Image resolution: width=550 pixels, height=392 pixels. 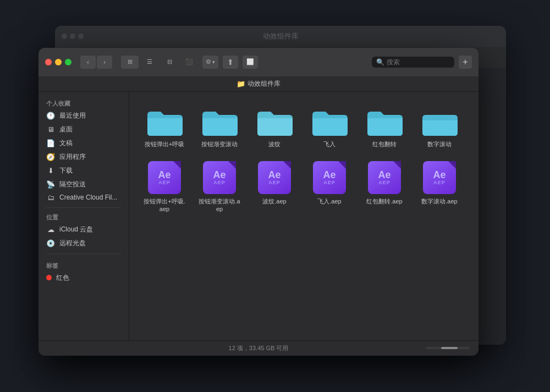 I want to click on sidebar-item-creative-cloud: 🗂 Creative Cloud Fil..., so click(x=84, y=198).